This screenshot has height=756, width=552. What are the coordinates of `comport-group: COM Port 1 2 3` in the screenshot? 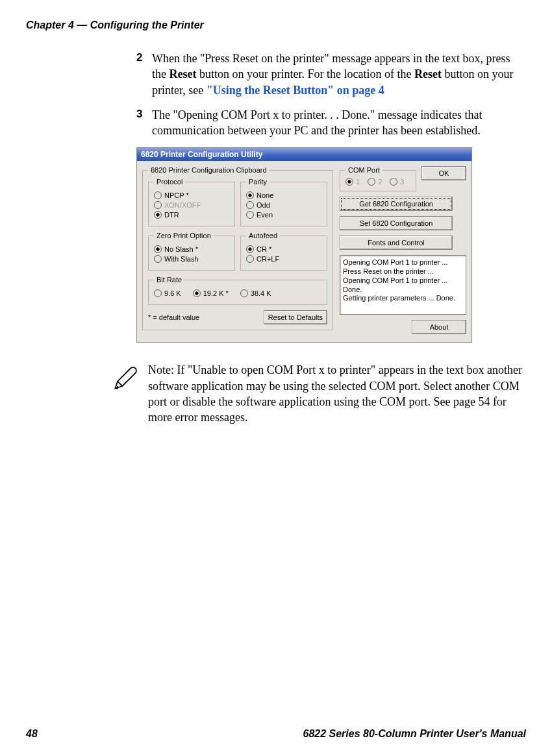 It's located at (378, 179).